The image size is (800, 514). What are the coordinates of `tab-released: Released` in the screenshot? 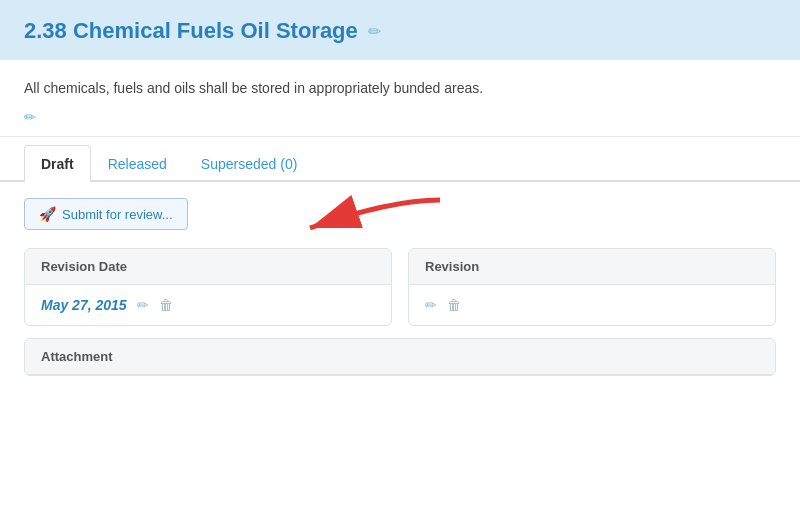 It's located at (138, 164).